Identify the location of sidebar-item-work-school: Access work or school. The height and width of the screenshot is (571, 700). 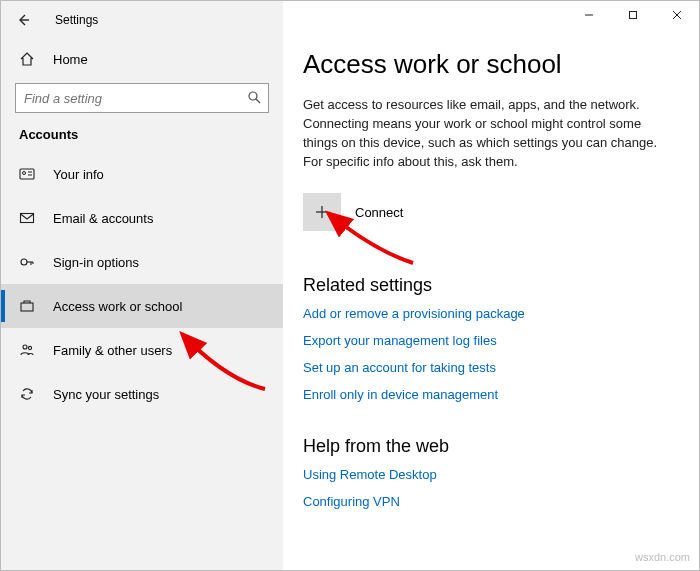
(142, 306).